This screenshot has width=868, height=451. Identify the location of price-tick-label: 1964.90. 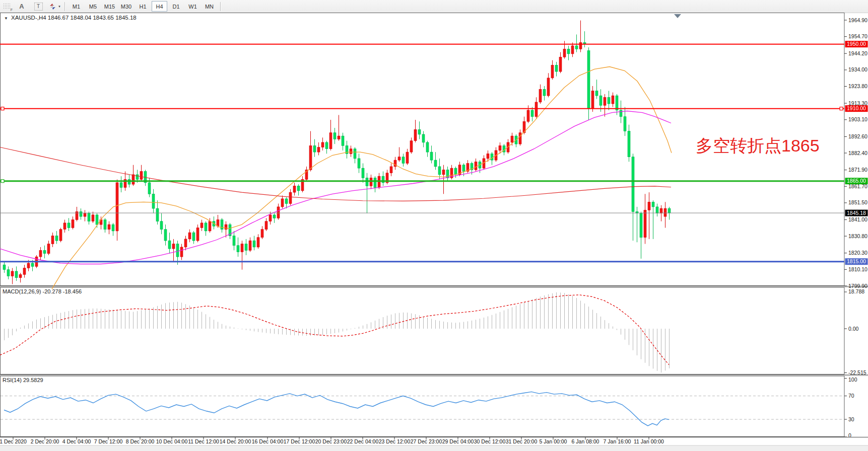
(858, 20).